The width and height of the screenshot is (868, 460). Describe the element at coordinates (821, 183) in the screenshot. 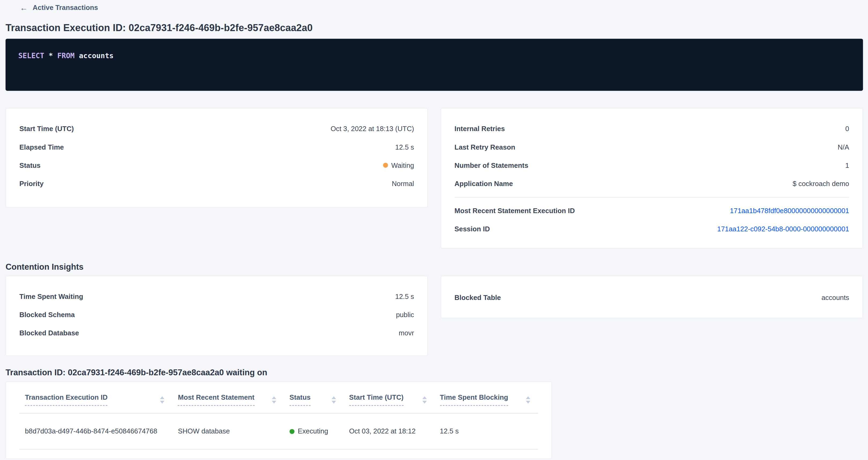

I see `application-name-value: $ cockroach demo` at that location.